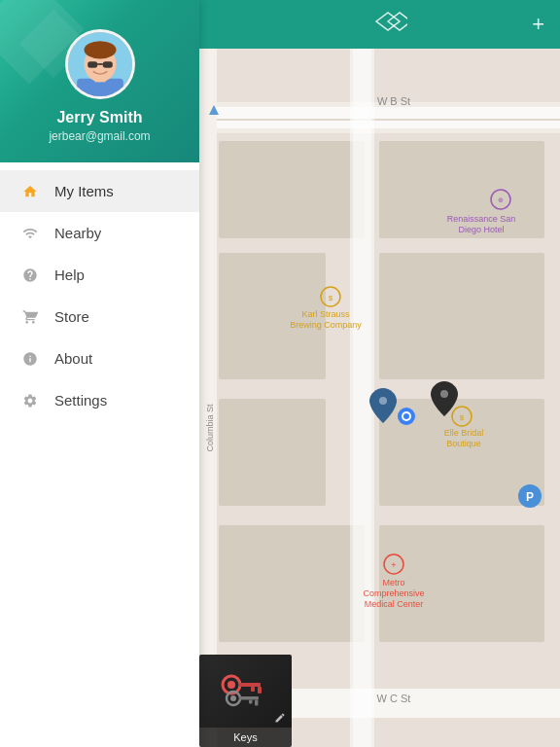  Describe the element at coordinates (539, 24) in the screenshot. I see `add-button: +` at that location.